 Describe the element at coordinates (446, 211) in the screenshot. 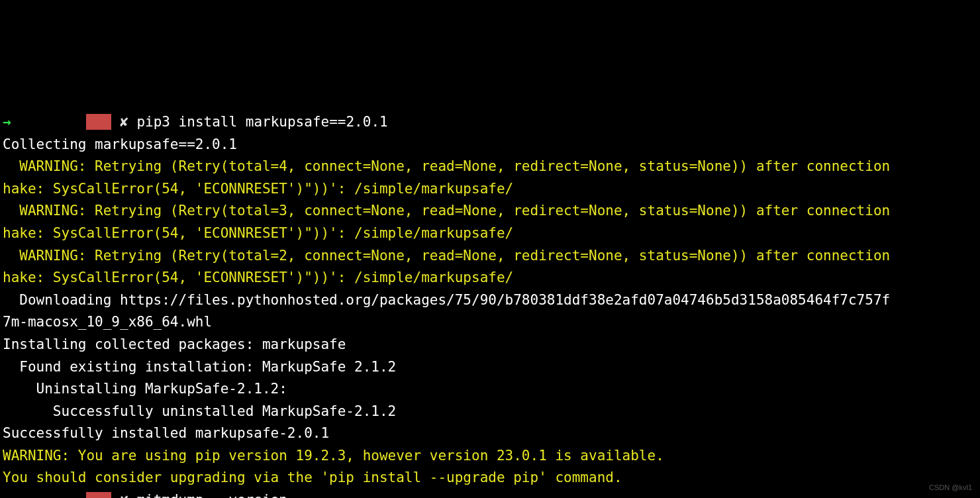

I see `output-warning-2a: WARNING: Retrying (Retry(total=3, connec…` at that location.